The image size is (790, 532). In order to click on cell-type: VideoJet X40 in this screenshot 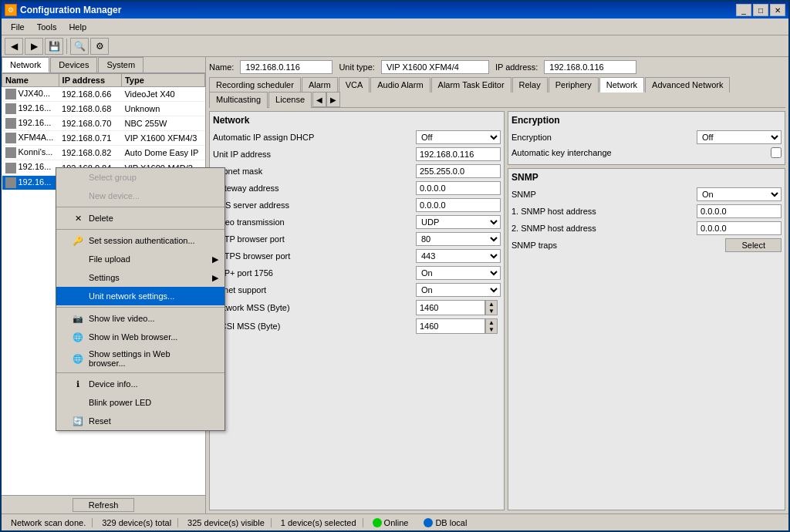, I will do `click(163, 94)`.